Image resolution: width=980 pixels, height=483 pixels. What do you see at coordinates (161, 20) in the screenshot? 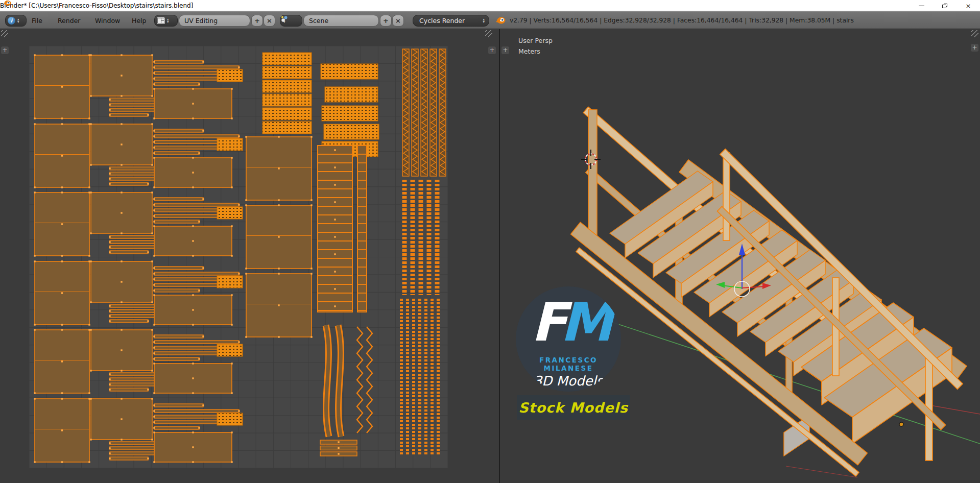
I see `screen-layout-icon` at bounding box center [161, 20].